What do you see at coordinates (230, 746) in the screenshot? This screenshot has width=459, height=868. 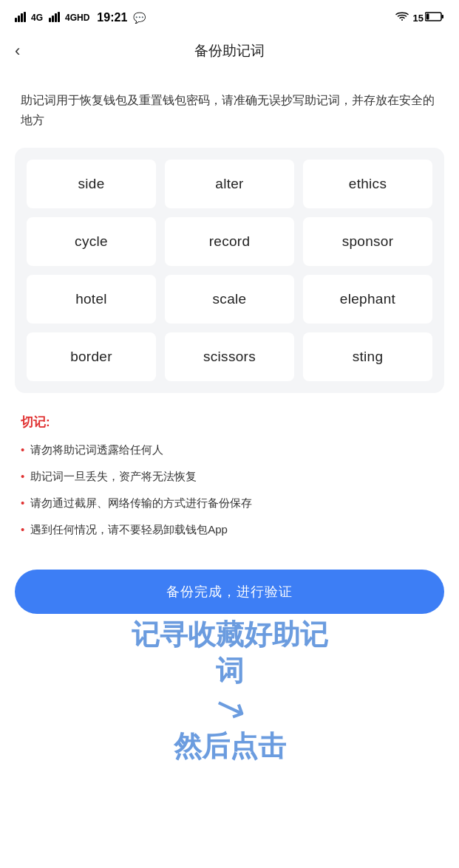 I see `annotation-line3: 然后点击` at bounding box center [230, 746].